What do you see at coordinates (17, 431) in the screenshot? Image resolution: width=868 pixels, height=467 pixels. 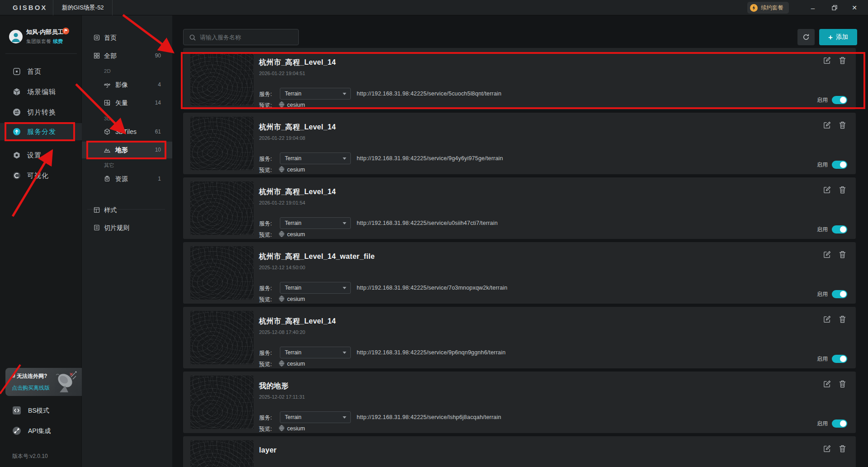 I see `api-link-icon` at bounding box center [17, 431].